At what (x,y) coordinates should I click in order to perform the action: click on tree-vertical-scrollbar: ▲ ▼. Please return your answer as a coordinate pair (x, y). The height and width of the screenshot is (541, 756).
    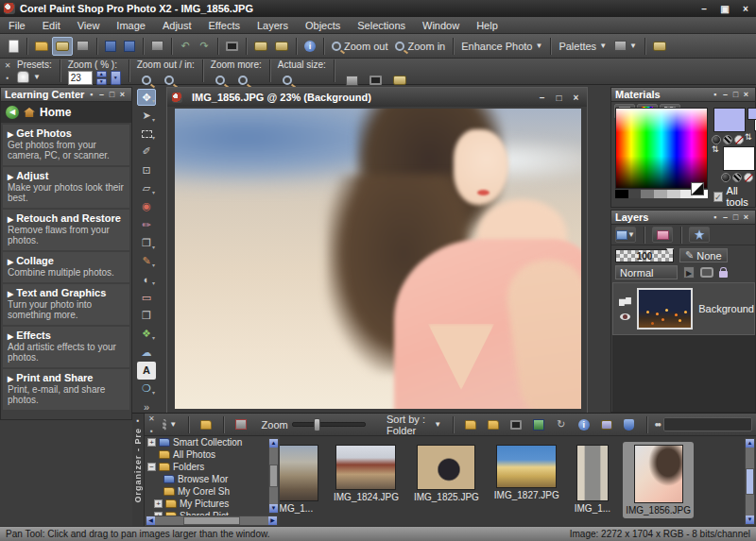
    Looking at the image, I should click on (274, 476).